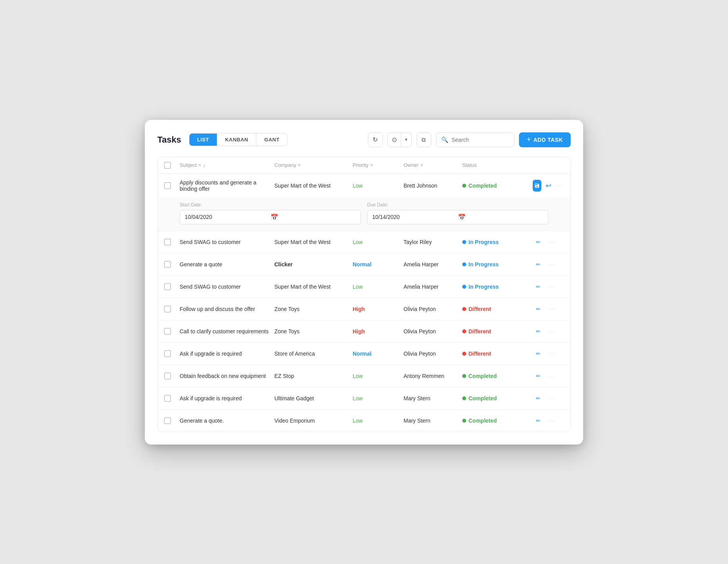 The width and height of the screenshot is (728, 564). I want to click on edit-button-8: ✏, so click(538, 376).